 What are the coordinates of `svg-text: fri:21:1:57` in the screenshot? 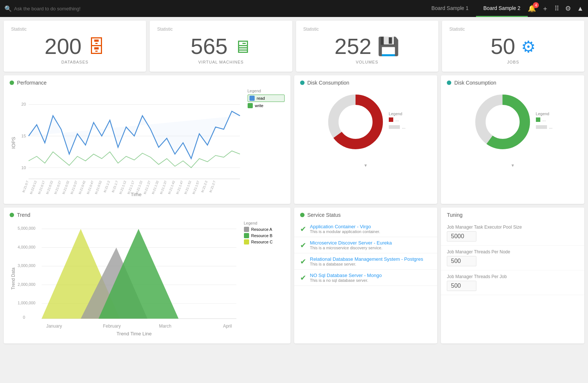 It's located at (196, 188).